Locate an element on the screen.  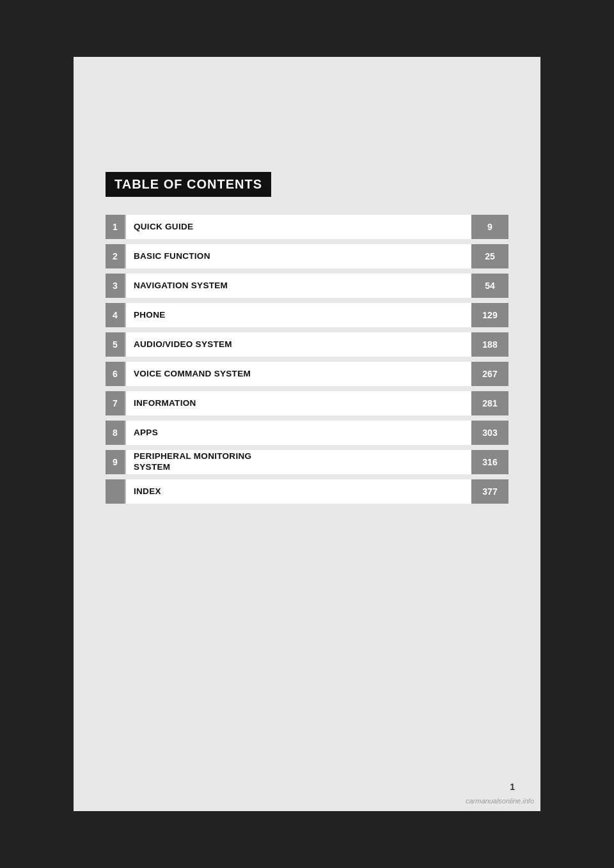
toc-row: 1QUICK GUIDE9 is located at coordinates (307, 227).